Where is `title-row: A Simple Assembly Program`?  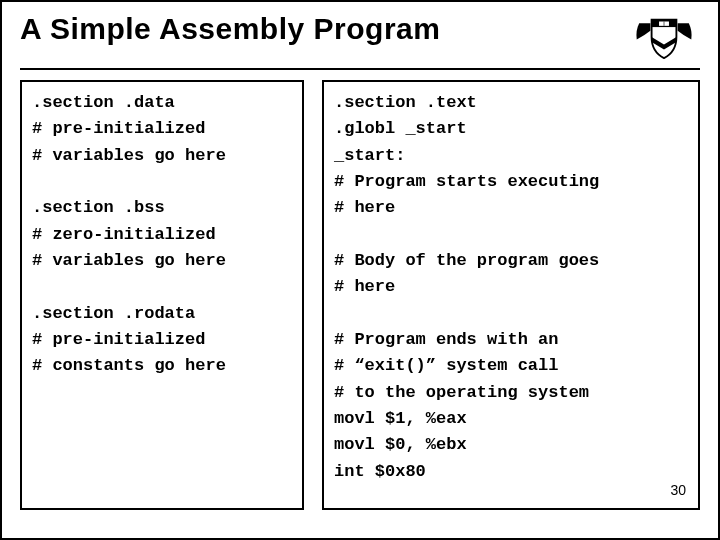 title-row: A Simple Assembly Program is located at coordinates (360, 41).